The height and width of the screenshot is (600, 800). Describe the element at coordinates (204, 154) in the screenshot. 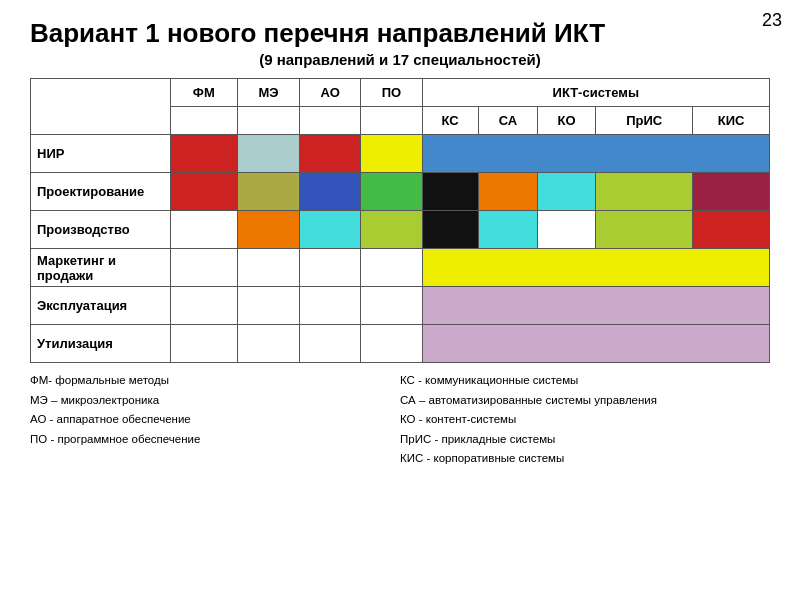

I see `cell-nir-fm` at that location.